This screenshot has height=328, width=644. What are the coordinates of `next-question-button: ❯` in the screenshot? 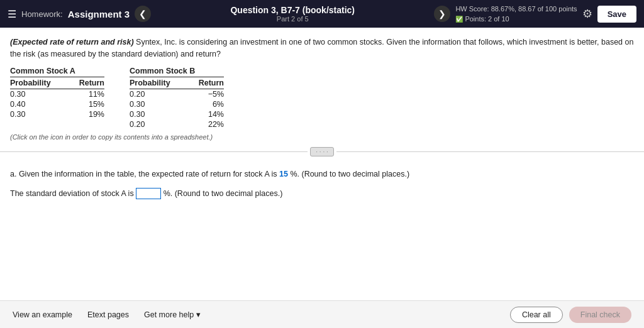 It's located at (442, 14).